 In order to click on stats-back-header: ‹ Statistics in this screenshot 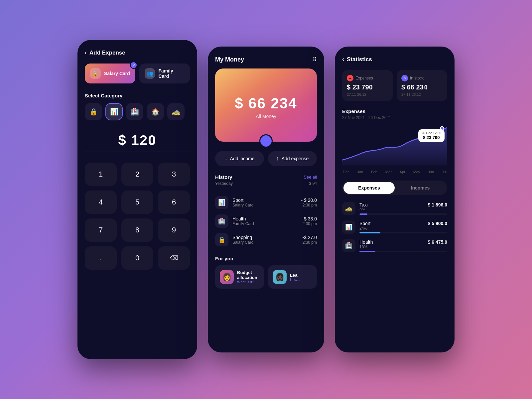, I will do `click(395, 59)`.